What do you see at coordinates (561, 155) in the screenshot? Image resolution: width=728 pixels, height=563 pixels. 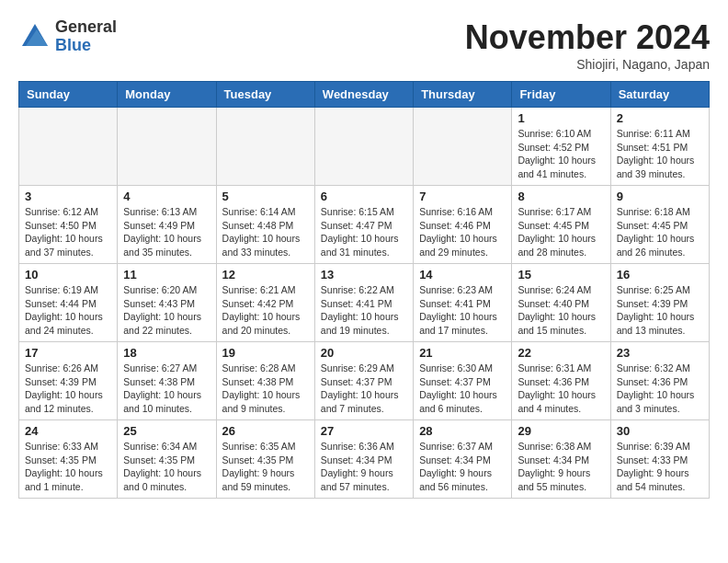 I see `day-info: Sunrise: 6:10 AM Sunset: 4:52 PM Dayligh…` at bounding box center [561, 155].